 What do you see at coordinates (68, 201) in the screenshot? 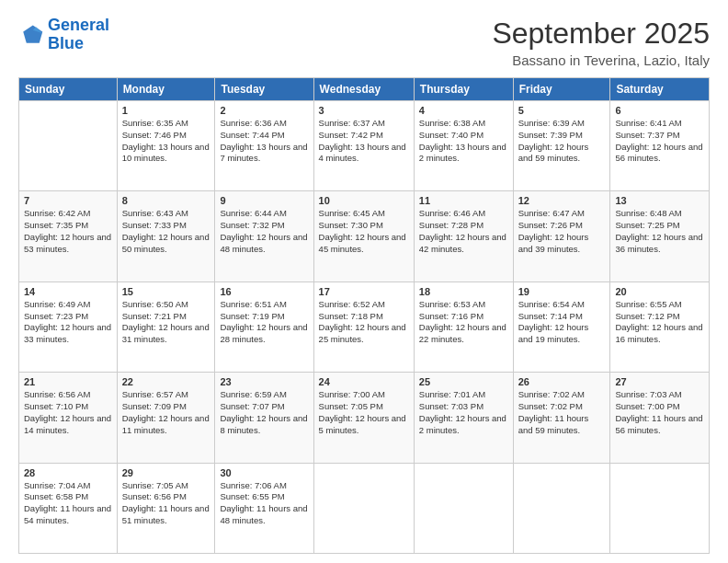
I see `day-number: 7` at bounding box center [68, 201].